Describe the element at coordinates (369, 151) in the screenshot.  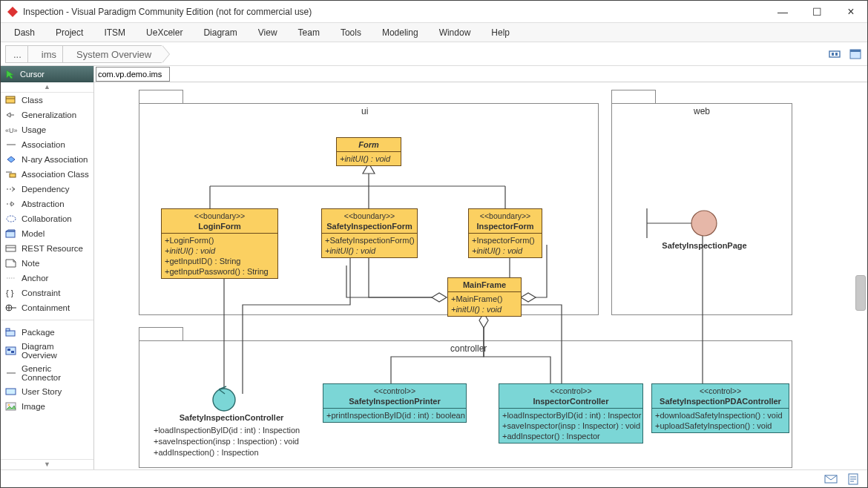
I see `class-form: Form +initUI() : void` at that location.